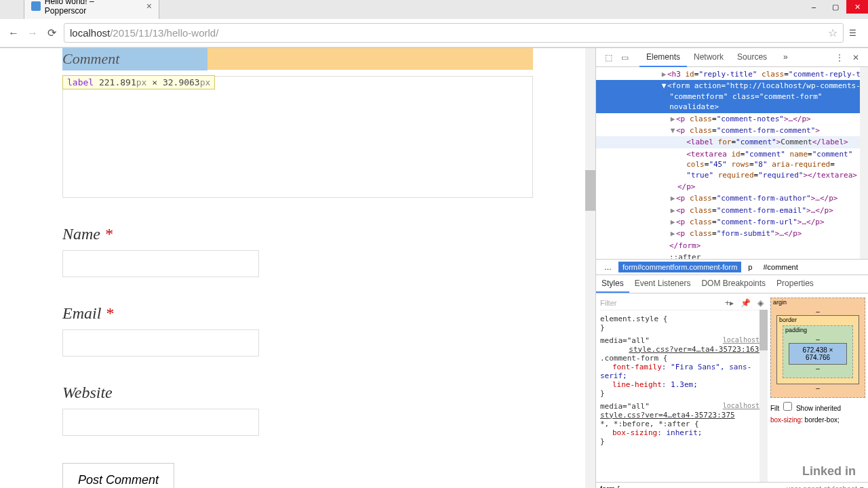 The width and height of the screenshot is (868, 488). I want to click on inspect-element-icon: ⬚, so click(608, 58).